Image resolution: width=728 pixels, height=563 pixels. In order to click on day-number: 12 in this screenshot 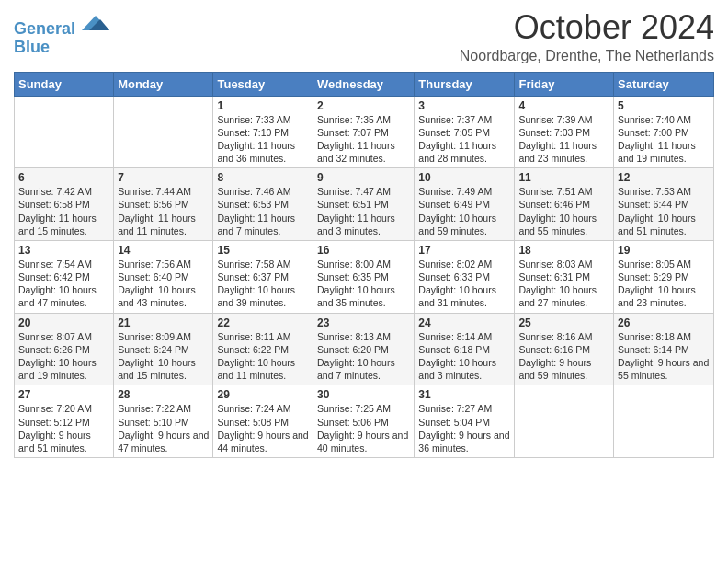, I will do `click(664, 178)`.